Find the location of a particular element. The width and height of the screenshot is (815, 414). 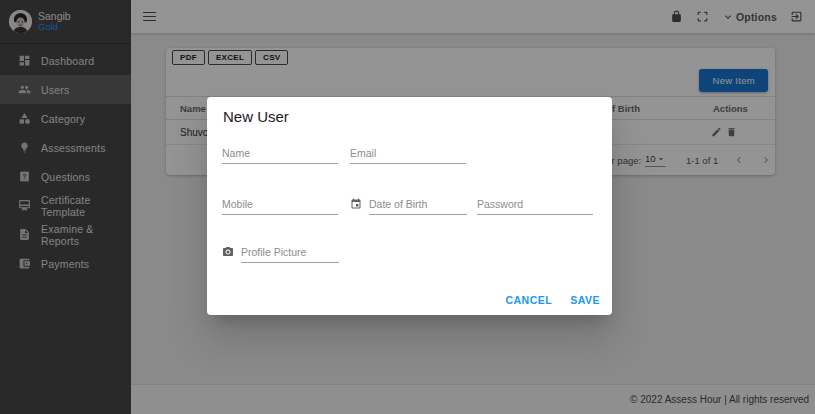

profile-picture-field: Profile Picture is located at coordinates (280, 254).